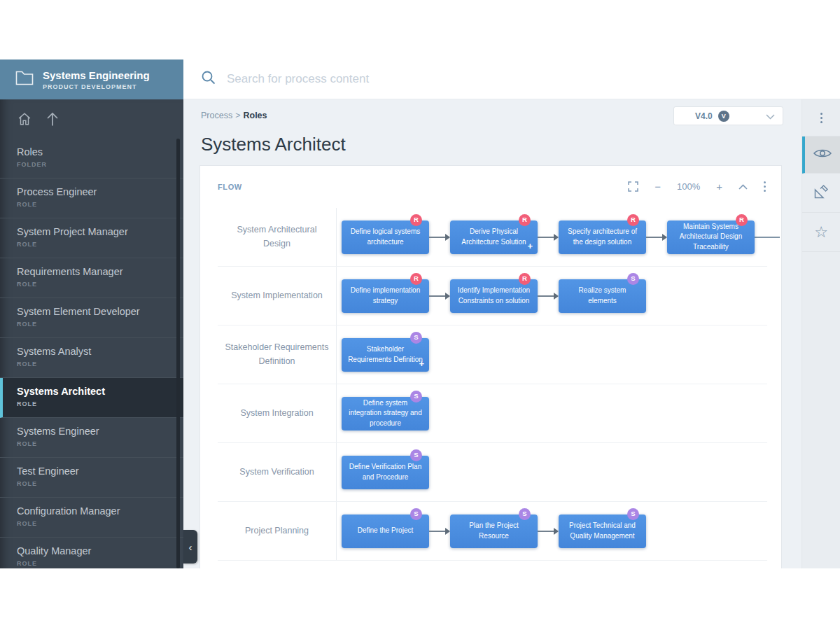  What do you see at coordinates (100, 351) in the screenshot?
I see `sidebar-item-label: Systems Analyst` at bounding box center [100, 351].